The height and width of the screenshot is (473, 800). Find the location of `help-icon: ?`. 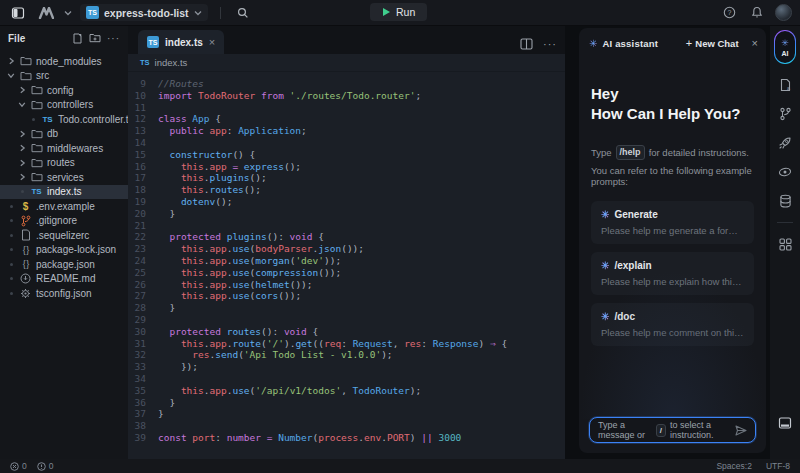

help-icon: ? is located at coordinates (729, 13).